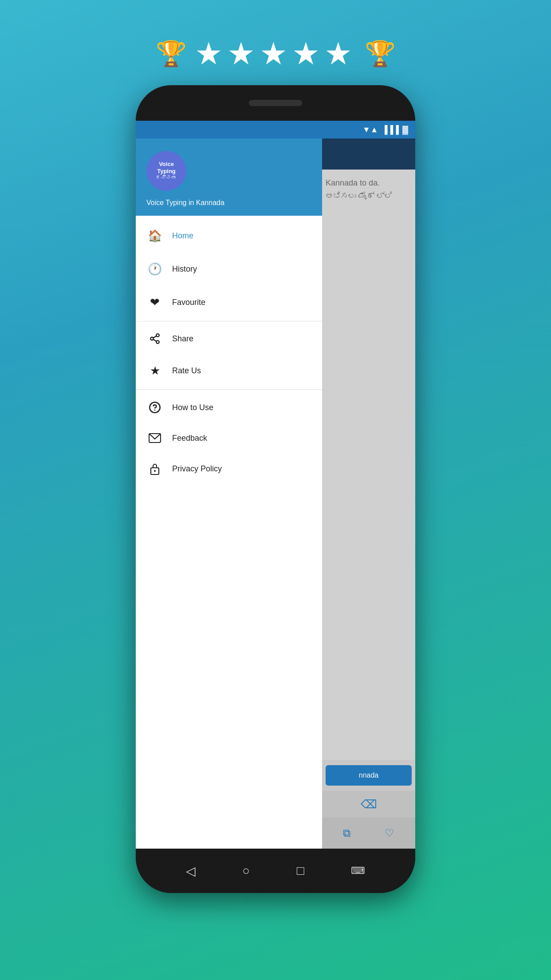 Image resolution: width=551 pixels, height=980 pixels. I want to click on menu-label-how-to-use: How to Use, so click(193, 407).